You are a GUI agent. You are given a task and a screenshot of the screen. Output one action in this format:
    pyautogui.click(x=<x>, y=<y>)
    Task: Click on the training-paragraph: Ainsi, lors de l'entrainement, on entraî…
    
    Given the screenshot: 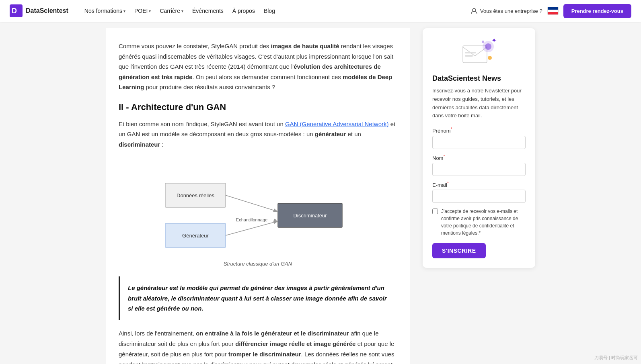 What is the action you would take?
    pyautogui.click(x=258, y=346)
    